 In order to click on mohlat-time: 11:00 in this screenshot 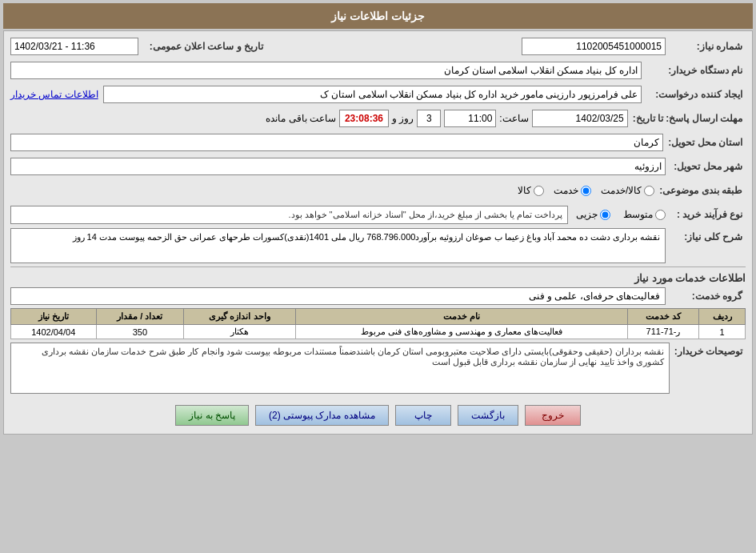, I will do `click(470, 118)`.